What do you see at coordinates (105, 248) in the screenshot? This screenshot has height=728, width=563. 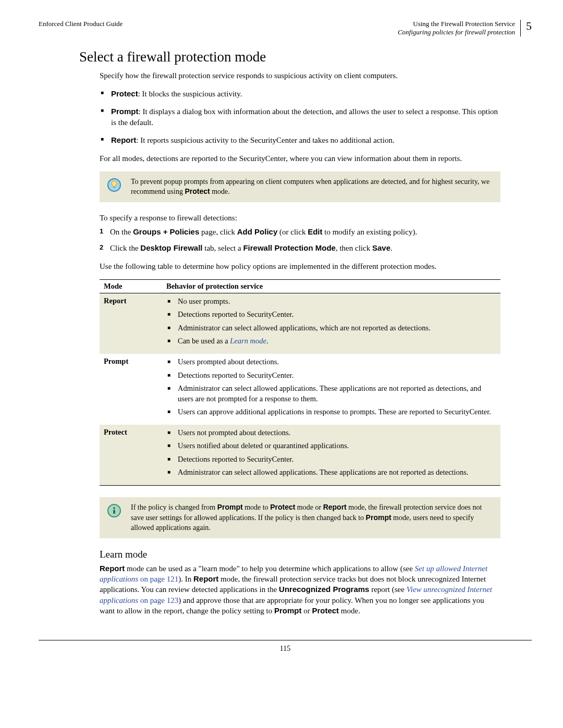 I see `step-2-num: 2` at bounding box center [105, 248].